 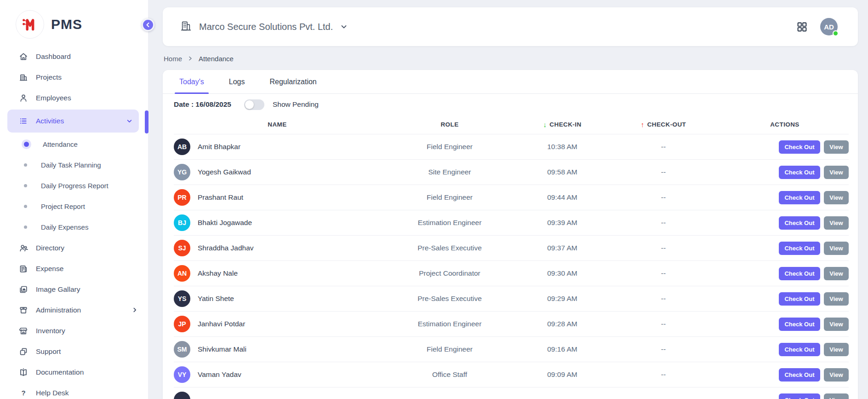 I want to click on column-header-actions: ACTIONS, so click(x=785, y=124).